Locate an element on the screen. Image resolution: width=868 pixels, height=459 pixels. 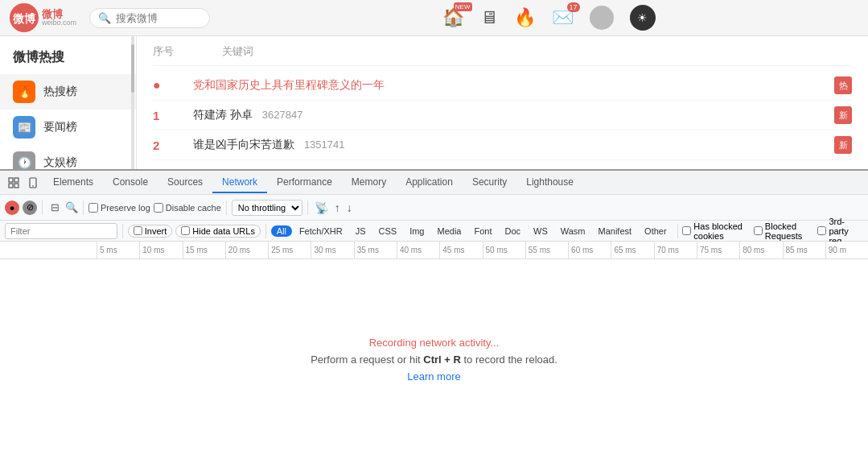
blocked-requests-checkbox: Blocked Requests is located at coordinates (784, 231).